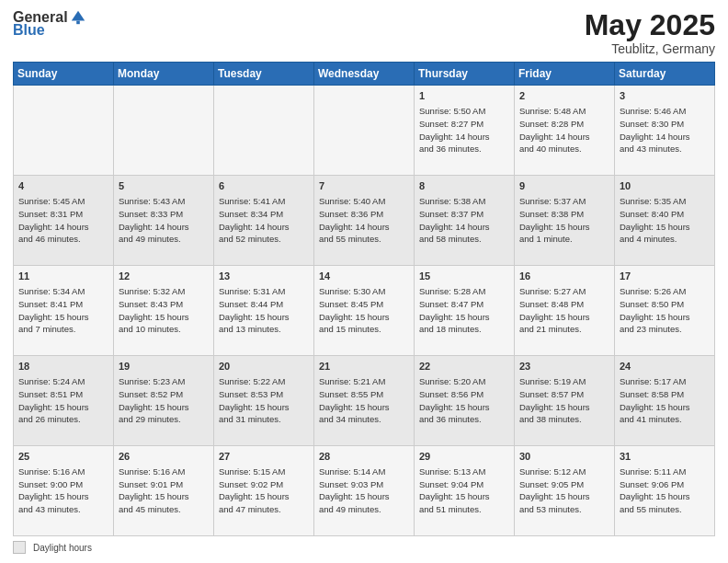  Describe the element at coordinates (665, 131) in the screenshot. I see `calendar-cell: 3Sunrise: 5:46 AM Sunset: 8:30 PM Daylig…` at that location.